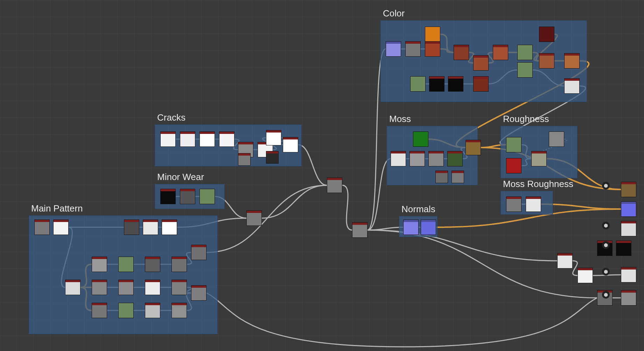 This screenshot has width=644, height=351. What do you see at coordinates (57, 208) in the screenshot?
I see `frame-label: Main Pattern` at bounding box center [57, 208].